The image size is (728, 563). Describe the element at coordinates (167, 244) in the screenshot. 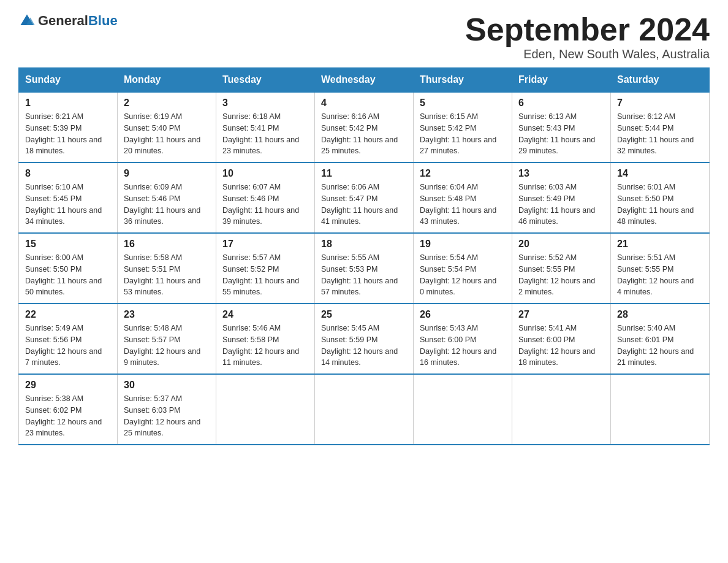

I see `day-number: 16` at that location.